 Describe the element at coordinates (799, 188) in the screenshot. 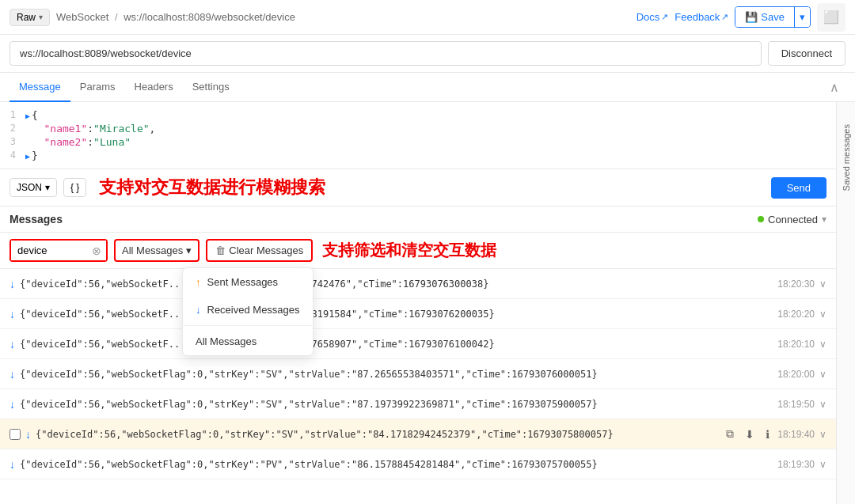

I see `send-button: Send` at that location.